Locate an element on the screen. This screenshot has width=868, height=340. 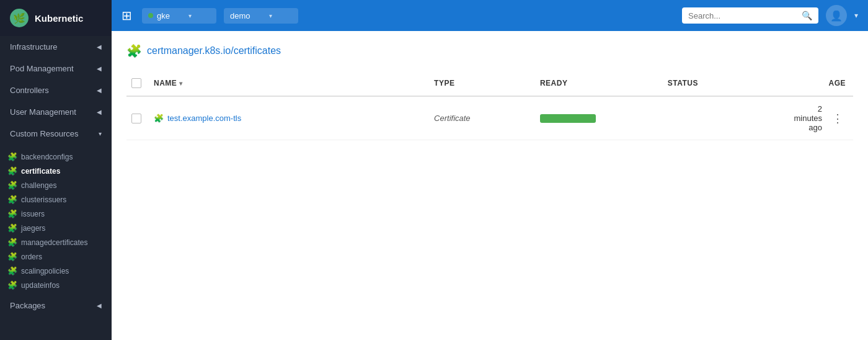
sidebar-item-updateinfos: 🧩 updateinfos is located at coordinates (56, 285).